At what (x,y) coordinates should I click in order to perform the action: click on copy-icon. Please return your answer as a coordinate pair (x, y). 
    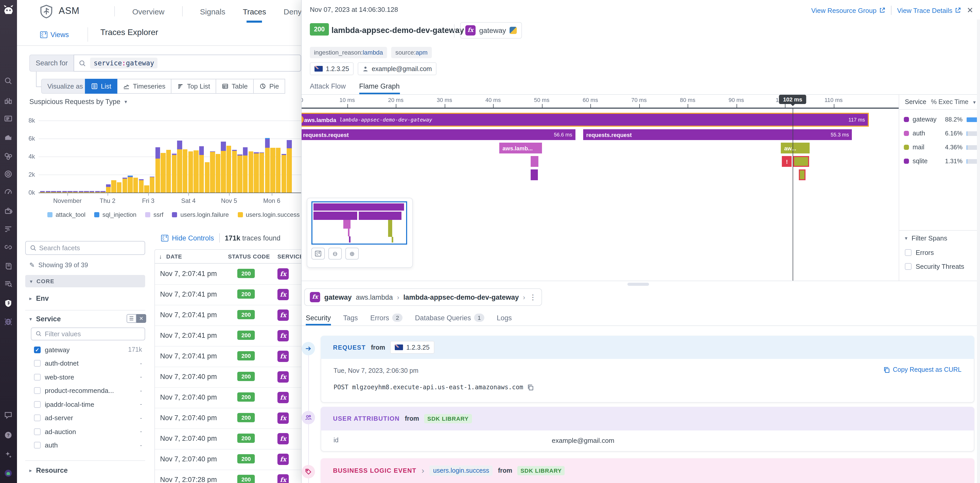
    Looking at the image, I should click on (531, 387).